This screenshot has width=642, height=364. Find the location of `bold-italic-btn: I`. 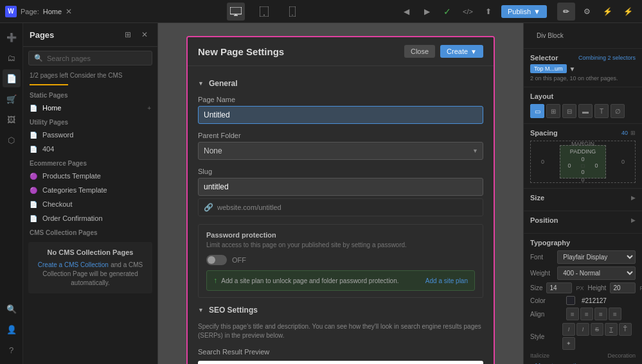

bold-italic-btn: I is located at coordinates (583, 329).